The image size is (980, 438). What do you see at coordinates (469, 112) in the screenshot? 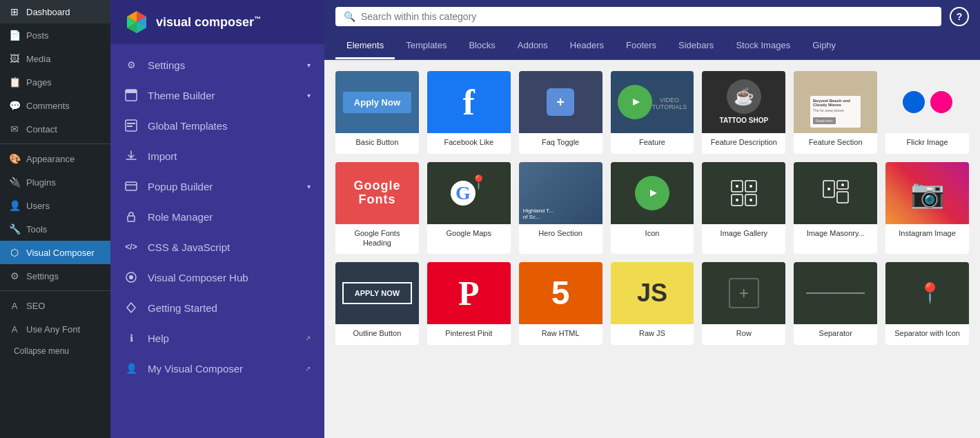
I see `element-card-facebook-like: f Facebook Like` at bounding box center [469, 112].